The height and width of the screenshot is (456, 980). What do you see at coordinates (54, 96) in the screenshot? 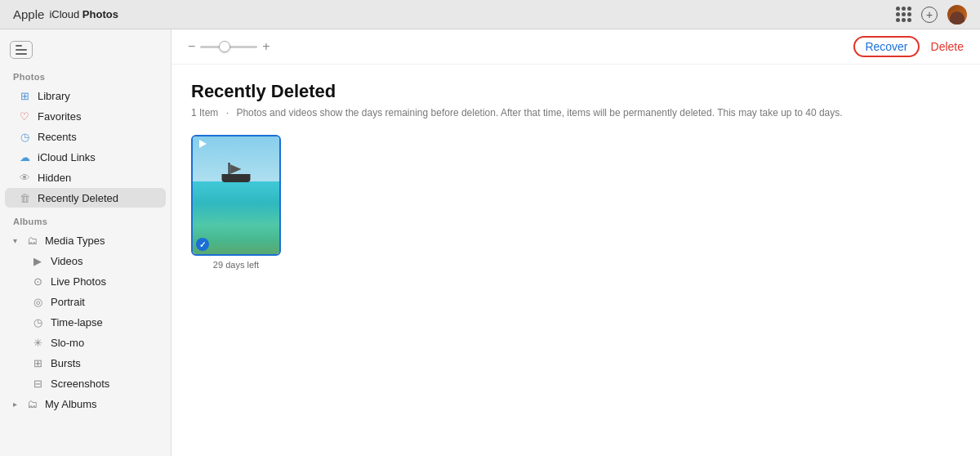
I see `sidebar-item-label: Library` at bounding box center [54, 96].